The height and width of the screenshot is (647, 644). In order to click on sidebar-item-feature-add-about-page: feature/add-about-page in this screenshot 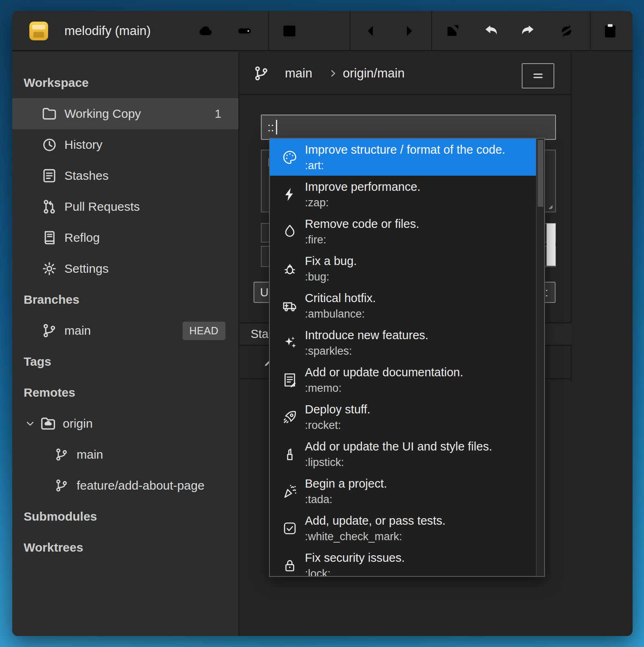, I will do `click(126, 486)`.